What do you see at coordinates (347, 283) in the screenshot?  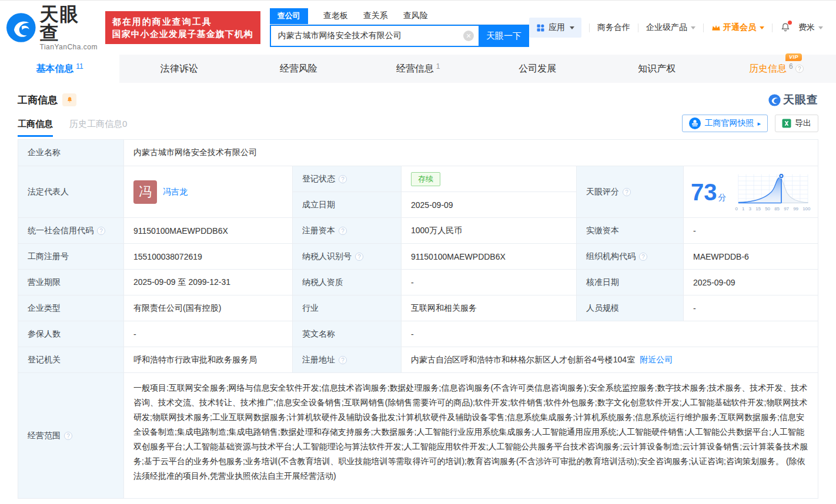 I see `label-taxpayer-quality: 纳税人资质` at bounding box center [347, 283].